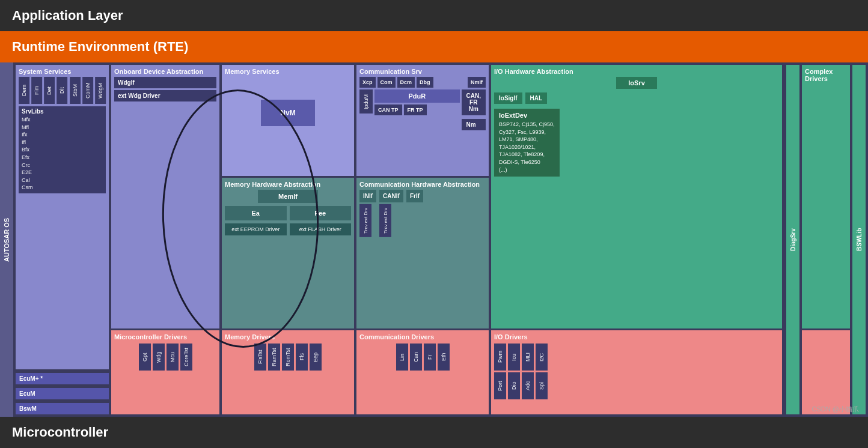  I want to click on nvm-box: NvM, so click(288, 113).